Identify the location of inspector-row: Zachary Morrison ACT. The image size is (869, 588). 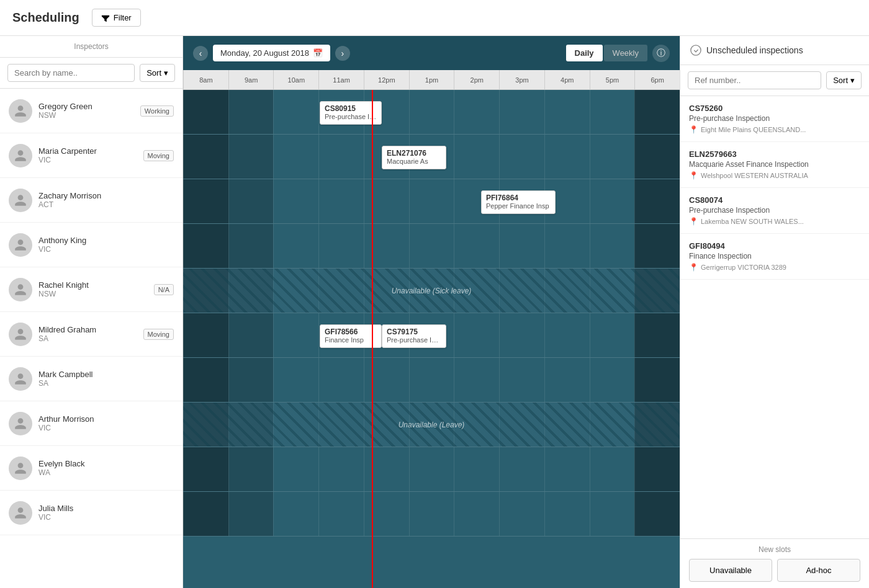
(91, 200).